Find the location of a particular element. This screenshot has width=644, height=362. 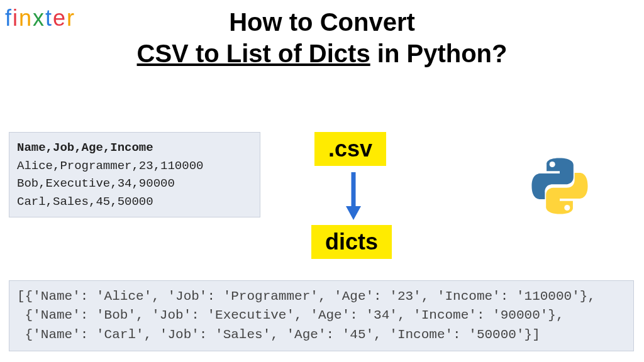

csv-label: .csv is located at coordinates (350, 149).